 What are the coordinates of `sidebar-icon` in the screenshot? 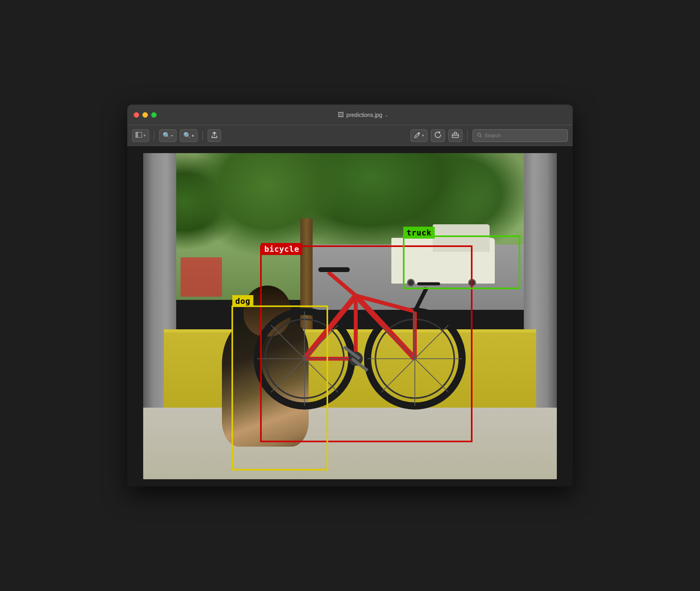 It's located at (139, 135).